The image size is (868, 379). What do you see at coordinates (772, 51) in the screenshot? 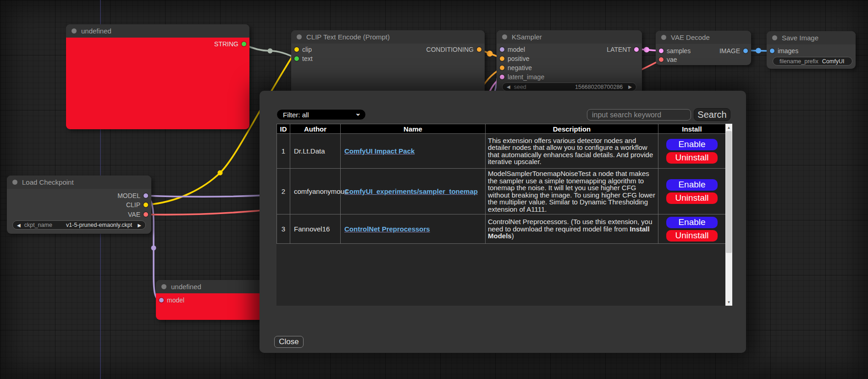
I see `images-input-port` at bounding box center [772, 51].